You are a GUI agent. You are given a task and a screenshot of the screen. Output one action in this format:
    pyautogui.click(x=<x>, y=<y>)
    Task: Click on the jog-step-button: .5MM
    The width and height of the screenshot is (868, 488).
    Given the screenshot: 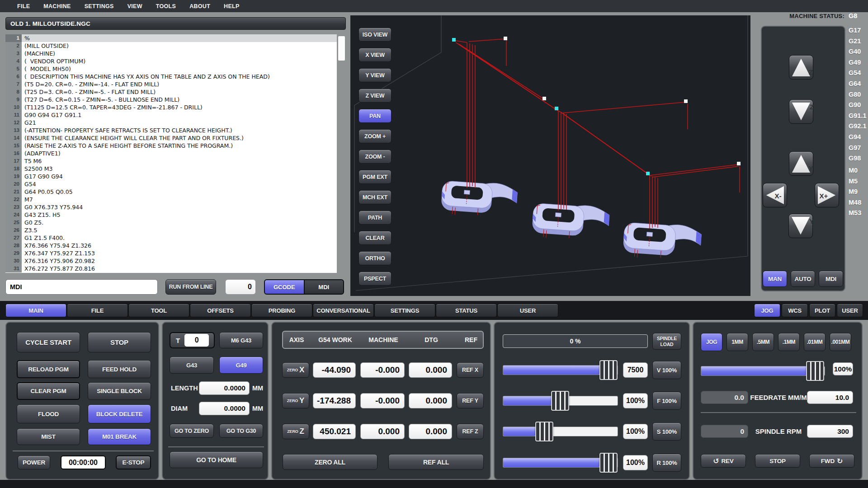 What is the action you would take?
    pyautogui.click(x=763, y=342)
    